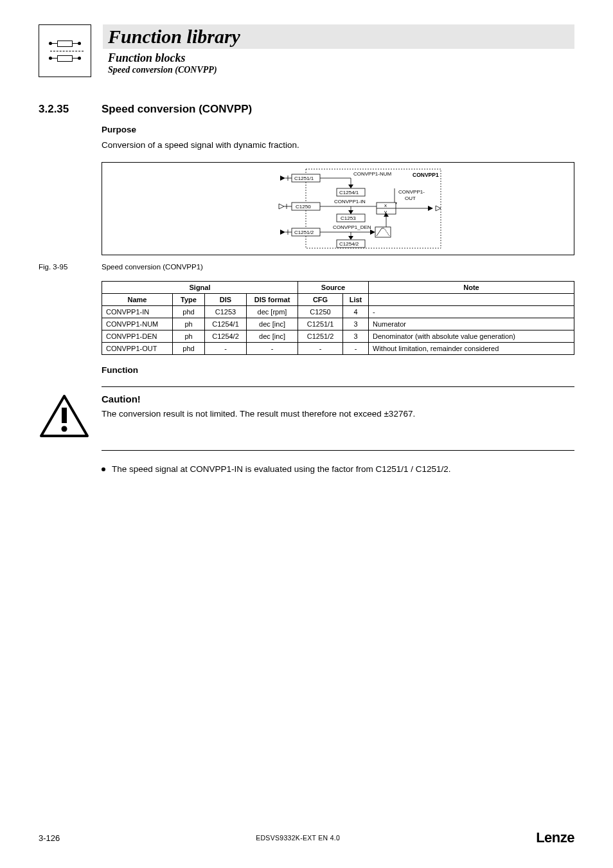 This screenshot has height=868, width=613. What do you see at coordinates (57, 267) in the screenshot?
I see `figure-label: Fig. 3-95` at bounding box center [57, 267].